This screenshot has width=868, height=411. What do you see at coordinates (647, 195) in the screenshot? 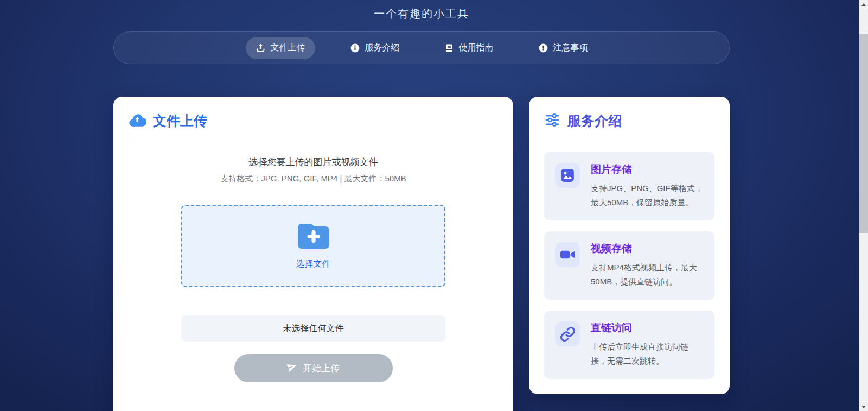
I see `service-description: 支持JPG、PNG、GIF等格式，最大50MB，保留原始质量。` at bounding box center [647, 195].